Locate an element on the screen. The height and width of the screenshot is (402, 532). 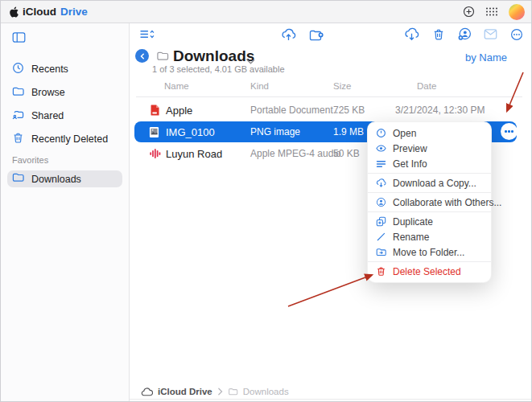
app-section: Drive is located at coordinates (74, 11).